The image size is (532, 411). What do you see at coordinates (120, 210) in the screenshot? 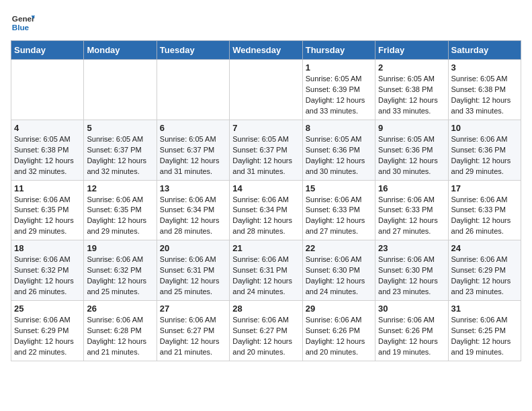
I see `calendar-cell: 12Sunrise: 6:06 AM Sunset: 6:35 PM Dayli…` at bounding box center [120, 210].